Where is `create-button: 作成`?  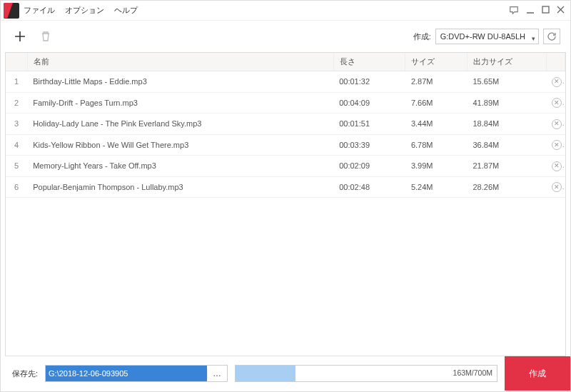
create-button: 作成 is located at coordinates (537, 373).